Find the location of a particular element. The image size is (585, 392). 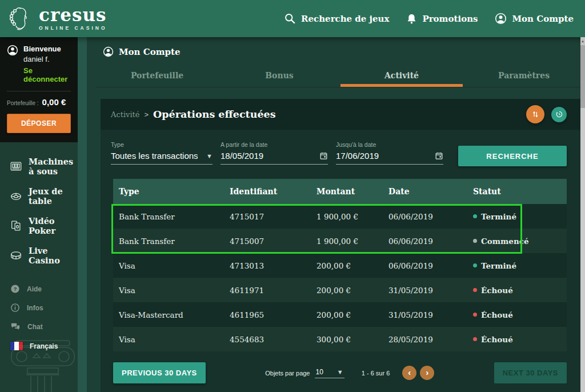

table-header: Type Identifiant Montant Date Statut is located at coordinates (340, 191).